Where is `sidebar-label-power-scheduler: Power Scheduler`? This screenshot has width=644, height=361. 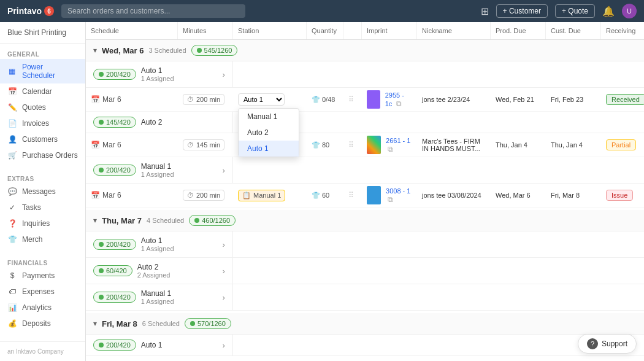 sidebar-label-power-scheduler: Power Scheduler is located at coordinates (50, 71).